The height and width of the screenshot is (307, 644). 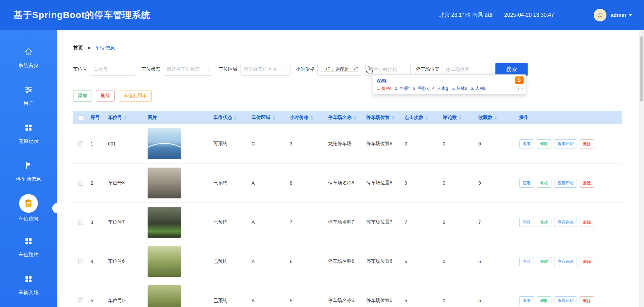 What do you see at coordinates (467, 69) in the screenshot?
I see `location-input` at bounding box center [467, 69].